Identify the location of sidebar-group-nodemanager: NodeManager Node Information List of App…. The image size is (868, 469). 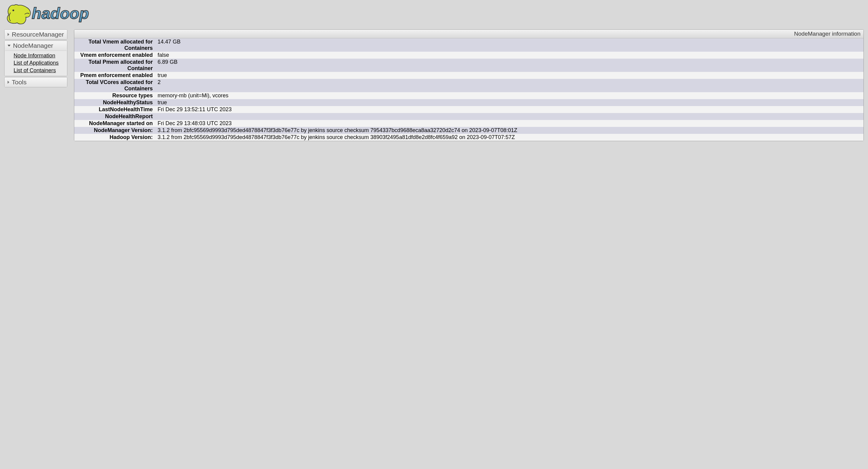
(36, 58).